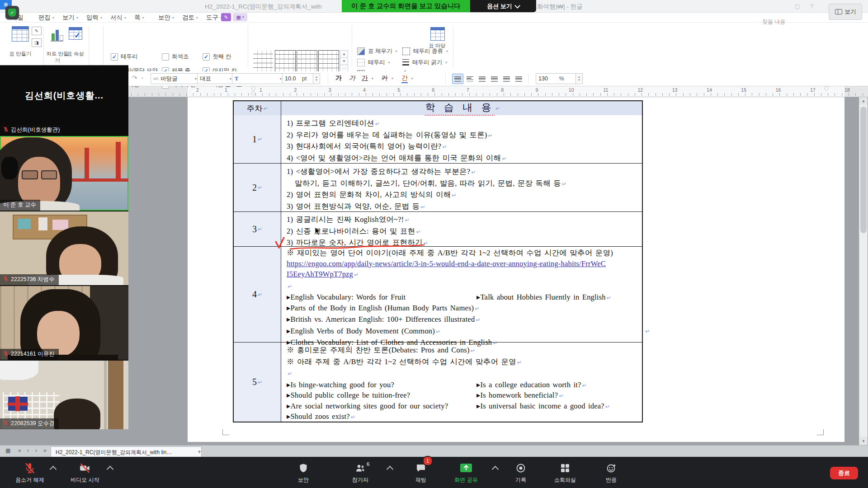 The height and width of the screenshot is (488, 868). I want to click on first-tab-icon: «, so click(20, 450).